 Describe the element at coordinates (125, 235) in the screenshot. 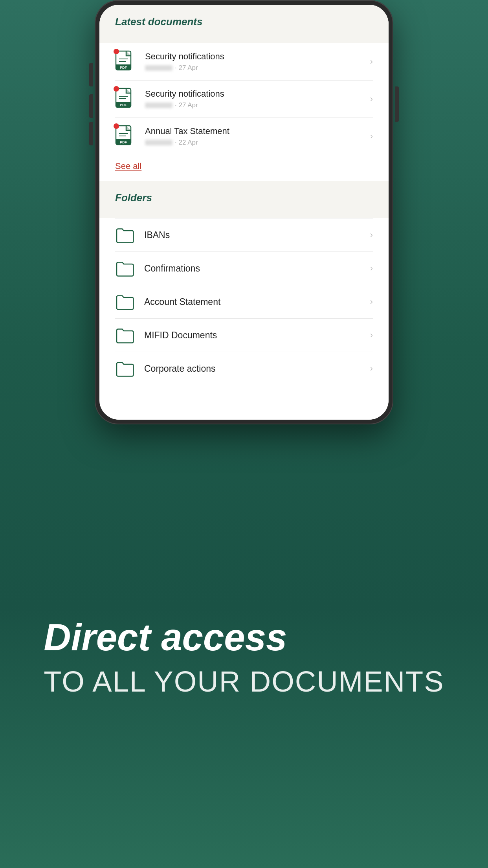

I see `folder-icon-ibans` at that location.